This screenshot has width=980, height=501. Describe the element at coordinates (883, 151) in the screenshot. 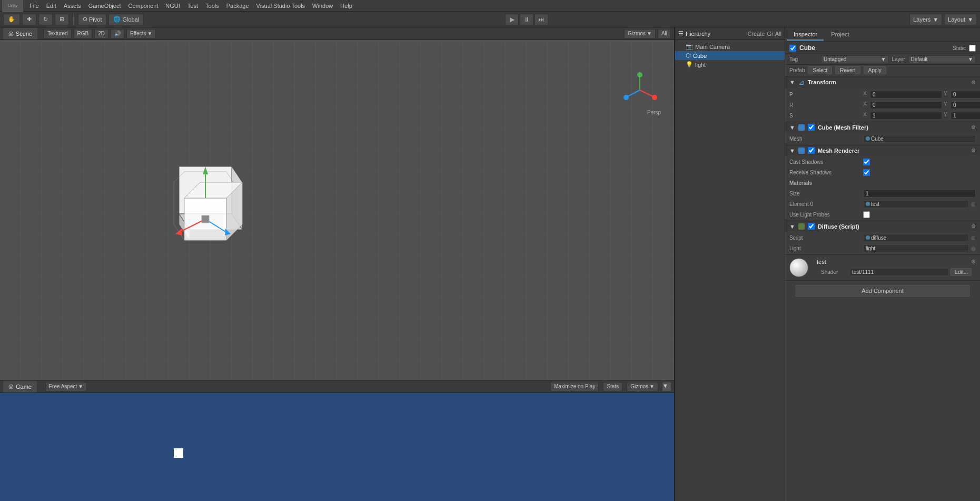

I see `mesh-renderer-header: ▼ Mesh Renderer ⚙` at that location.